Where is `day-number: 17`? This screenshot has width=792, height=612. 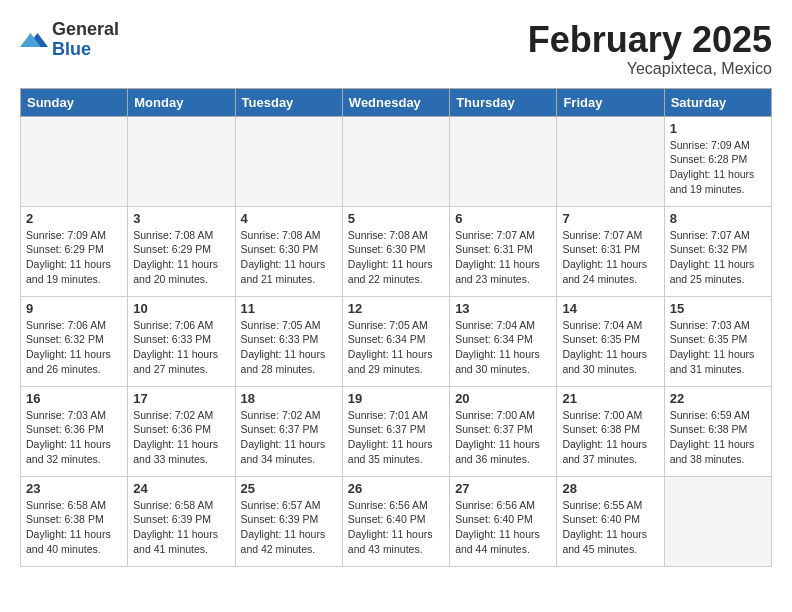 day-number: 17 is located at coordinates (181, 398).